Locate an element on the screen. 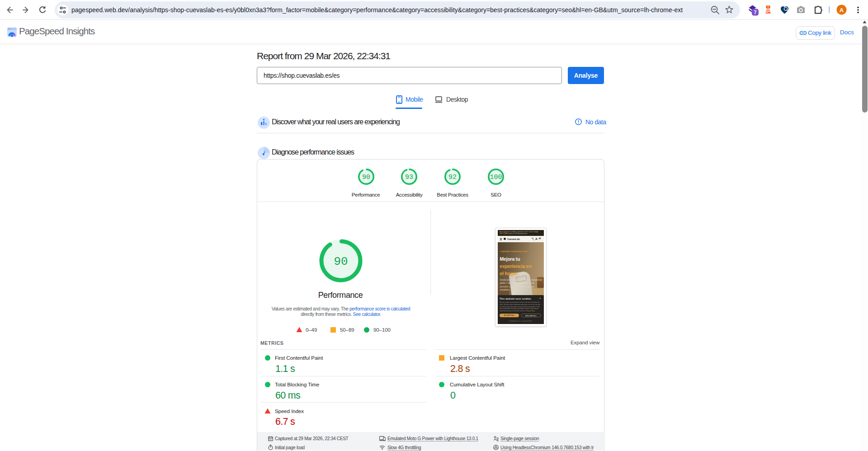 Image resolution: width=868 pixels, height=451 pixels. svg-text: A is located at coordinates (842, 10).